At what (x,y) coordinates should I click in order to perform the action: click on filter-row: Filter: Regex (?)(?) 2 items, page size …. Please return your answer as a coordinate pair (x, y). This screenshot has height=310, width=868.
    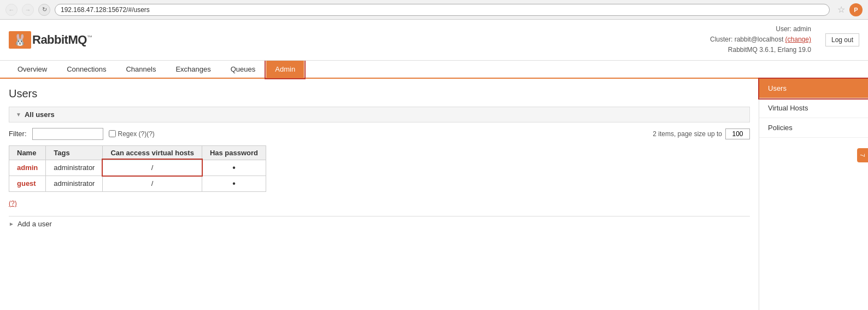
    Looking at the image, I should click on (379, 134).